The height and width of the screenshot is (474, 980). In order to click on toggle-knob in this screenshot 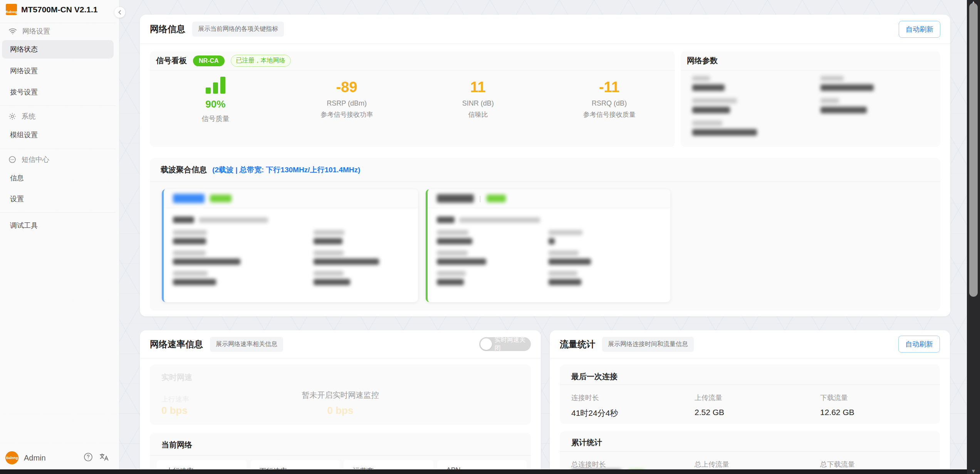, I will do `click(486, 344)`.